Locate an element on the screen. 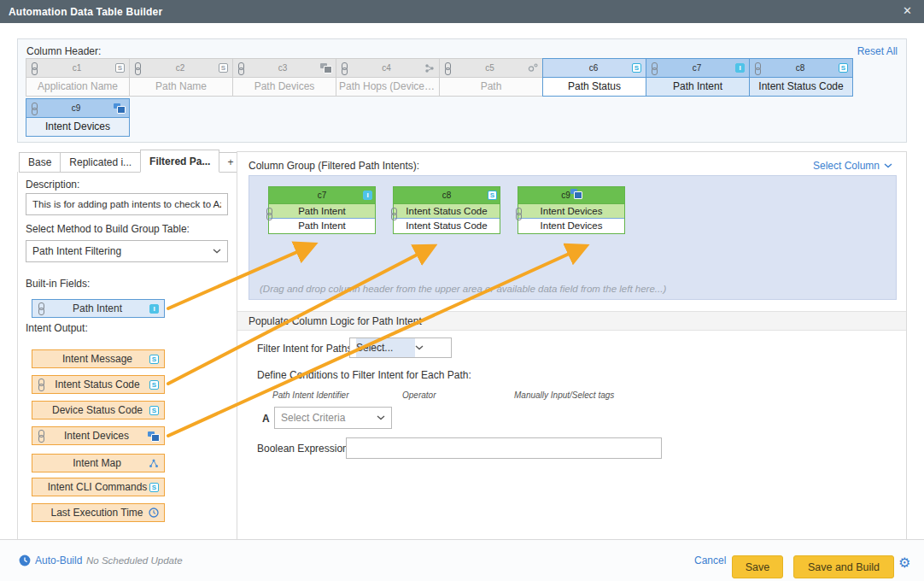 The height and width of the screenshot is (581, 924). condition-col-identifier: Path Intent Identifier is located at coordinates (311, 395).